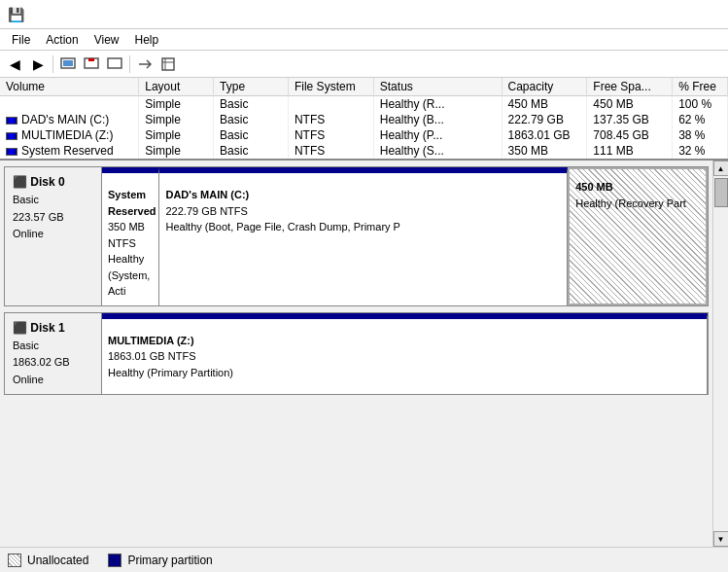 The width and height of the screenshot is (728, 572). What do you see at coordinates (630, 88) in the screenshot?
I see `col-header-freespace: Free Spa...` at bounding box center [630, 88].